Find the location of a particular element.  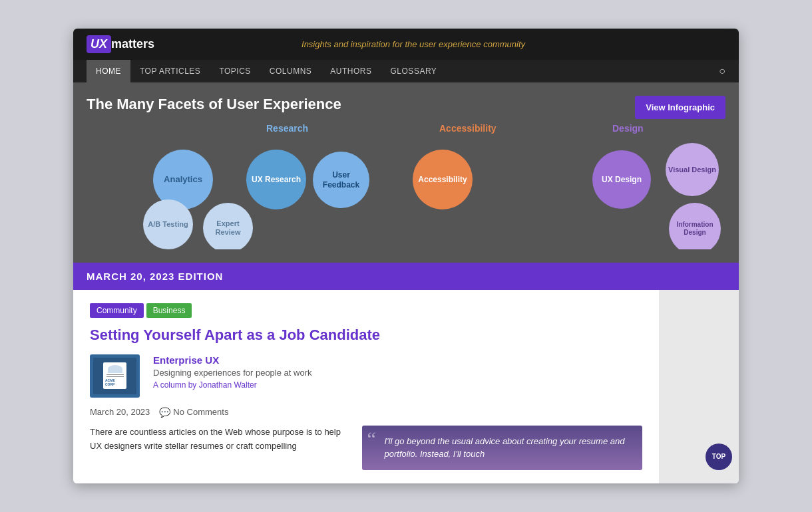

bubble-ab-testing: A/B Testing is located at coordinates (168, 225).